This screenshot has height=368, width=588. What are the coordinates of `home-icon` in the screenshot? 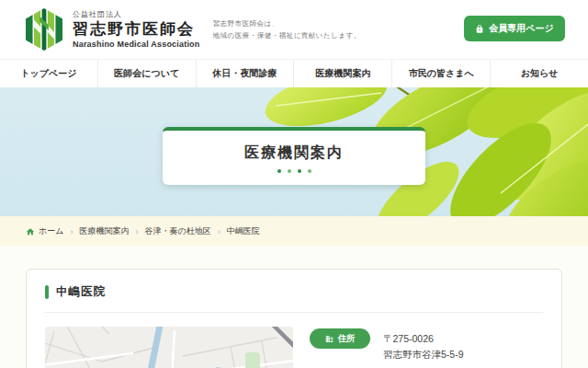 It's located at (30, 232).